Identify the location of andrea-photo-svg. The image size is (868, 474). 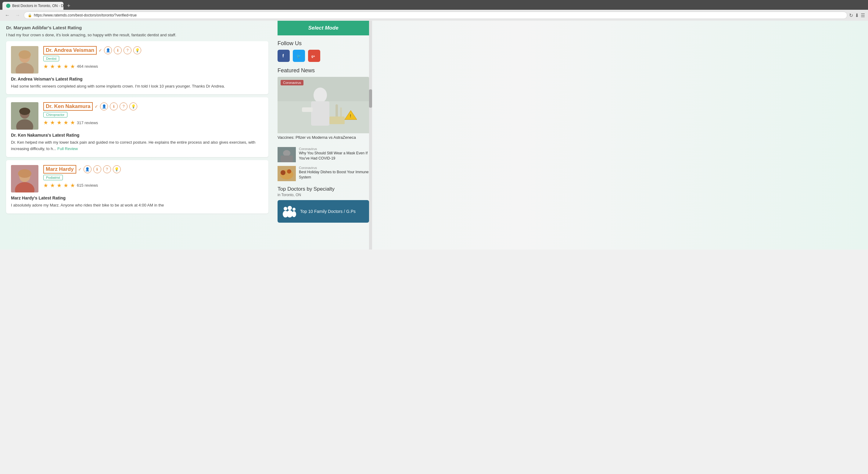
(25, 60).